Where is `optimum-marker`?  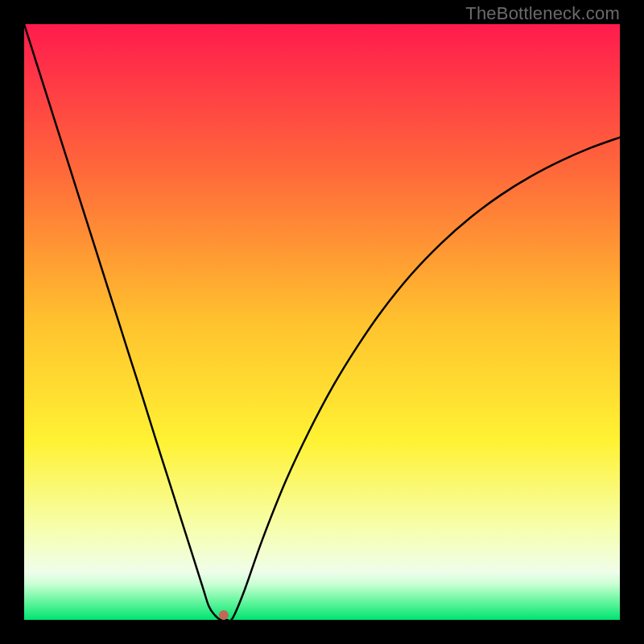
optimum-marker is located at coordinates (224, 615).